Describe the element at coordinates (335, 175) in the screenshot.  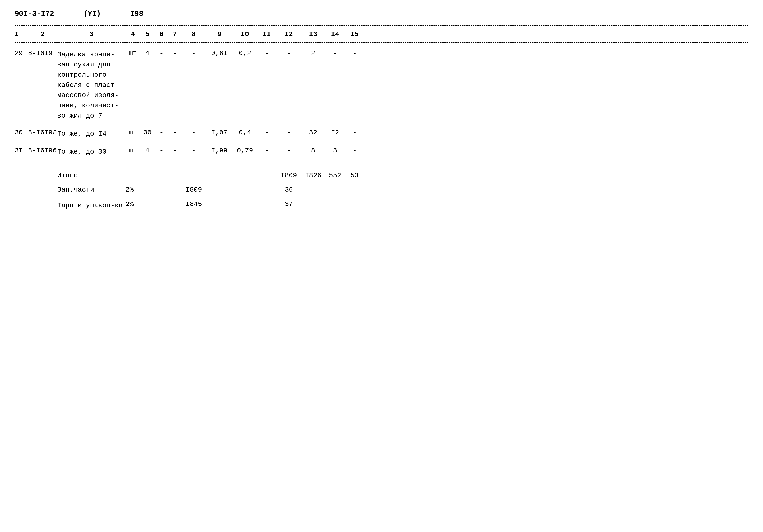
I see `itogo-col14: 552` at that location.